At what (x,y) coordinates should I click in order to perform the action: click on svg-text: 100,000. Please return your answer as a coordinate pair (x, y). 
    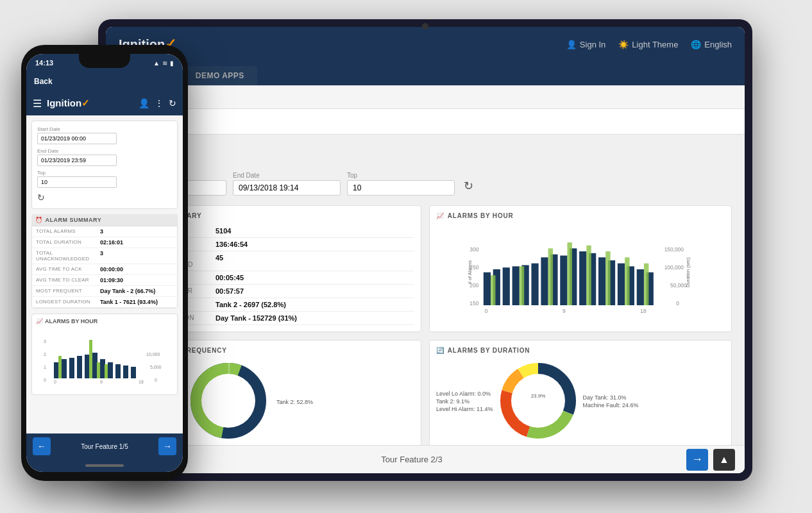
    Looking at the image, I should click on (675, 267).